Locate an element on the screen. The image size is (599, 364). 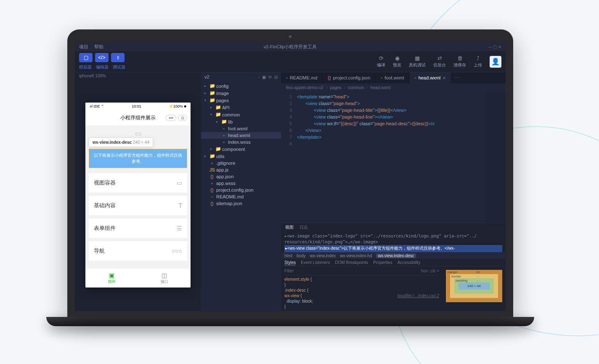
menu-project: 项目 is located at coordinates (84, 47).